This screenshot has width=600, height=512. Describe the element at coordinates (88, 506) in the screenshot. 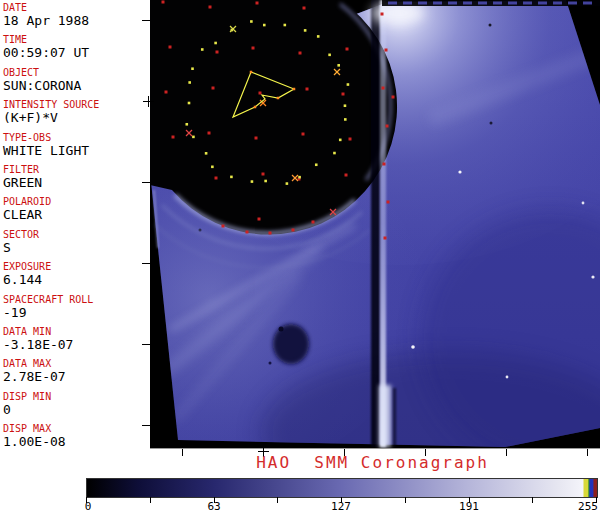

I see `colorbar-tick-label: 0` at that location.